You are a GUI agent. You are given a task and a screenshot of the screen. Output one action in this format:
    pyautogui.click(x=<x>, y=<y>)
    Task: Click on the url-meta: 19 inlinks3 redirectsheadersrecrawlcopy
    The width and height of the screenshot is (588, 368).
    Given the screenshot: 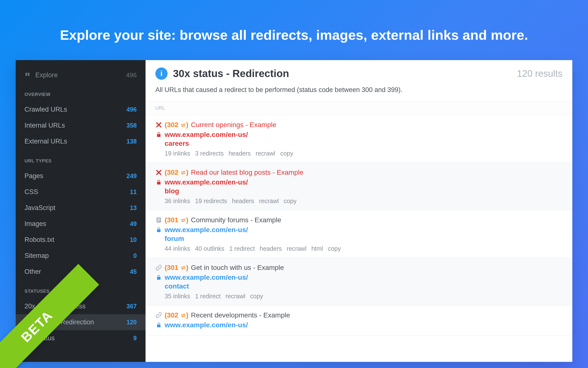 What is the action you would take?
    pyautogui.click(x=359, y=154)
    